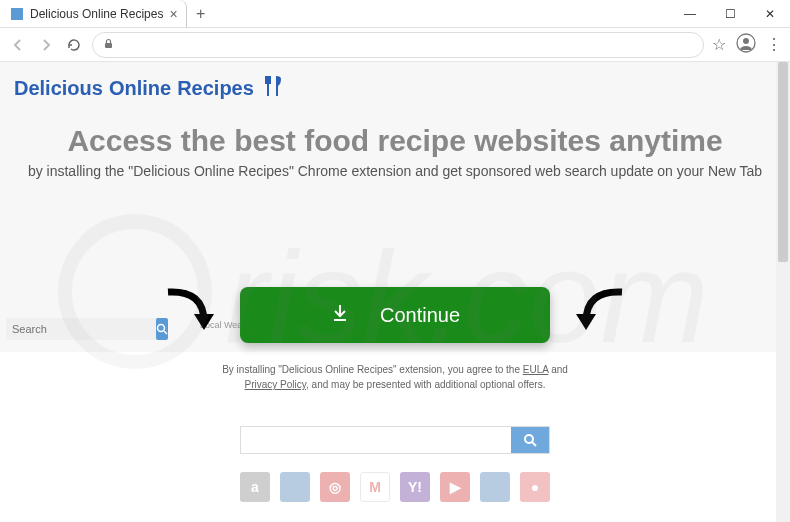 This screenshot has height=522, width=790. Describe the element at coordinates (74, 45) in the screenshot. I see `reload-button` at that location.